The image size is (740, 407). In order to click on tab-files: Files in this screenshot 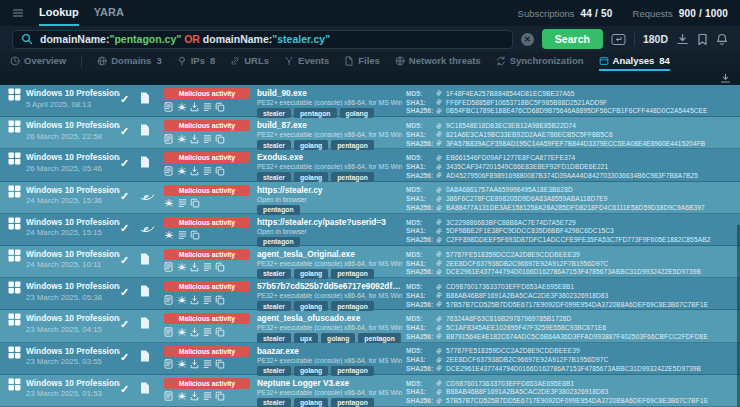, I will do `click(362, 62)`.